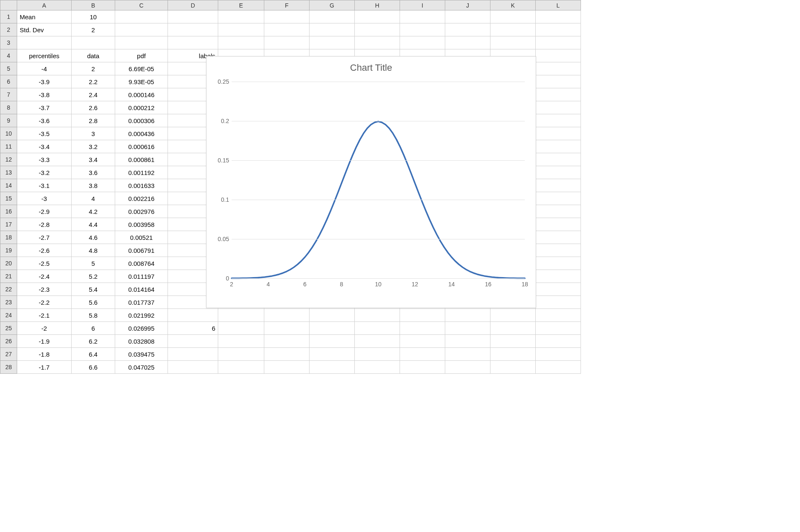 The width and height of the screenshot is (800, 532). I want to click on row-header-13: 13, so click(9, 172).